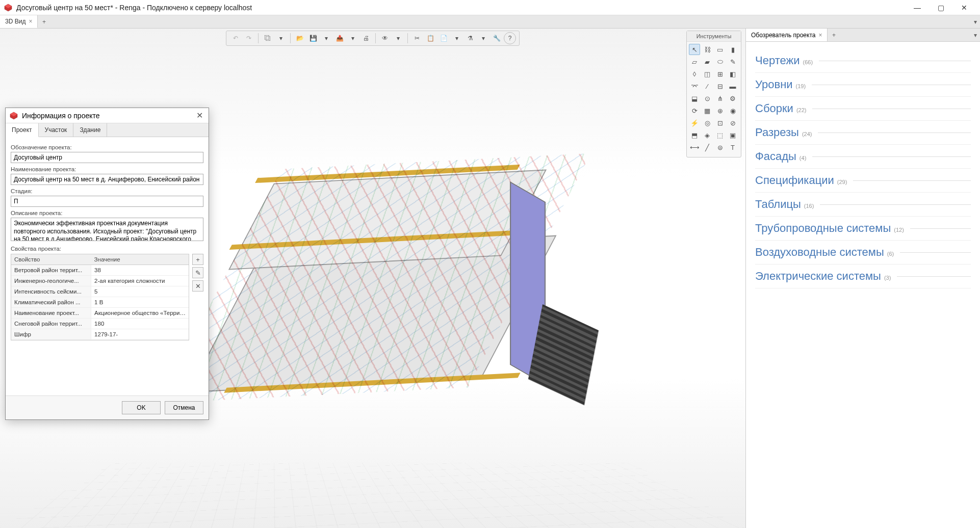 This screenshot has height=528, width=980. Describe the element at coordinates (107, 179) in the screenshot. I see `input-project-name` at that location.